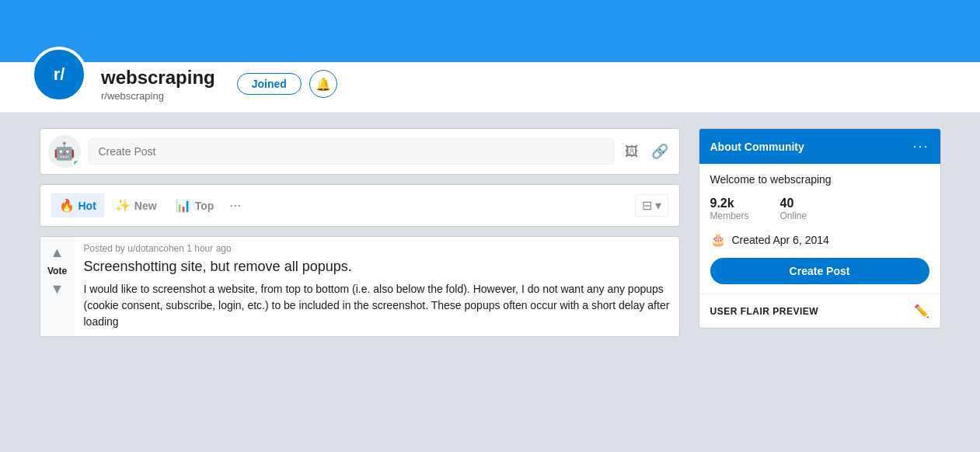 This screenshot has width=980, height=452. What do you see at coordinates (820, 179) in the screenshot?
I see `about-welcome-text: Welcome to webscraping` at bounding box center [820, 179].